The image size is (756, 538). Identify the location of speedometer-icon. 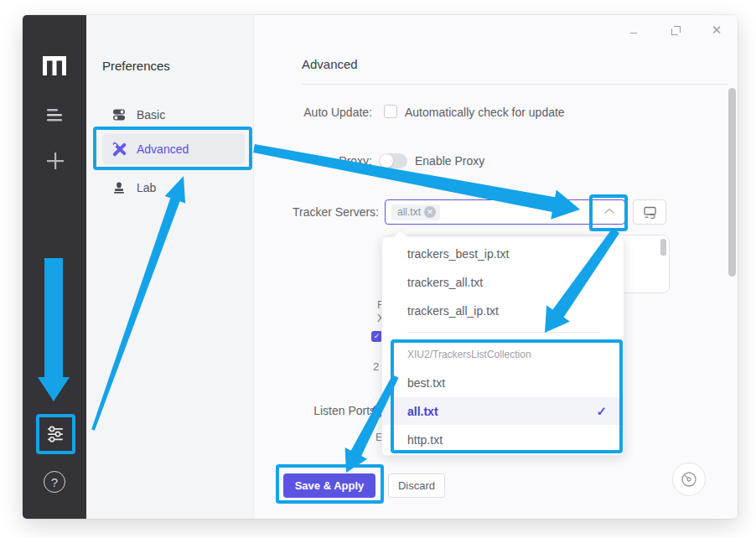
(689, 479).